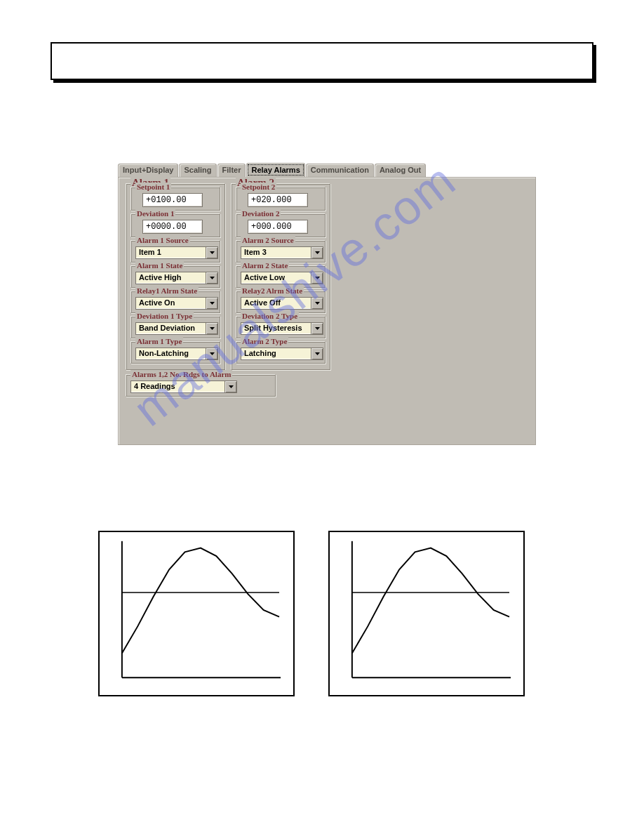  What do you see at coordinates (281, 302) in the screenshot?
I see `relay2-state-group: Relay2 Alrm State Active Off` at bounding box center [281, 302].